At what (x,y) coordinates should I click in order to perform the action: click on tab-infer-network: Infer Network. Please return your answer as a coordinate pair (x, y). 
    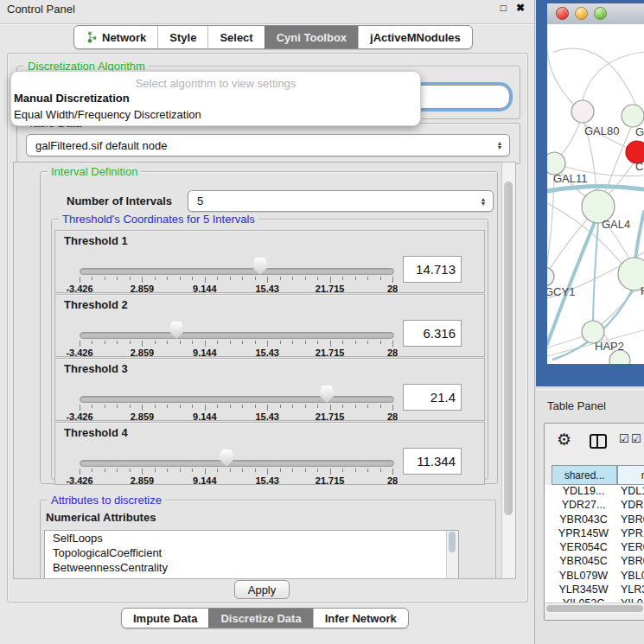
    Looking at the image, I should click on (360, 618).